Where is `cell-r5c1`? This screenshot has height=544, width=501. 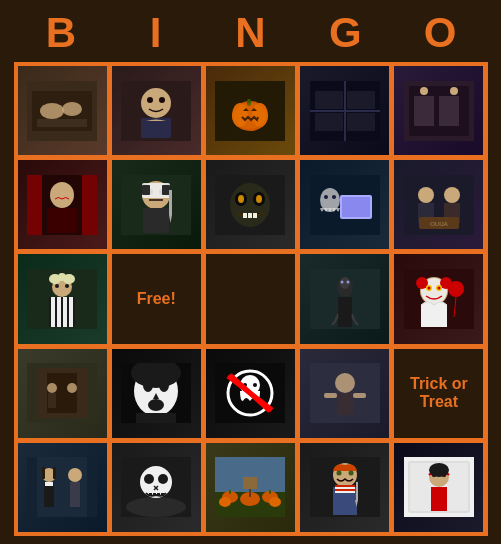
cell-r5c1 is located at coordinates (62, 488).